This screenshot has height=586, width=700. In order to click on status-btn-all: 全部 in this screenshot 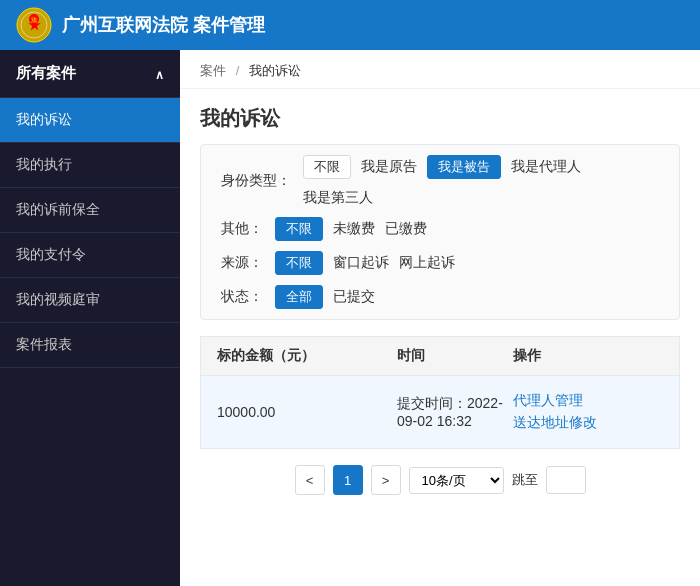, I will do `click(299, 297)`.